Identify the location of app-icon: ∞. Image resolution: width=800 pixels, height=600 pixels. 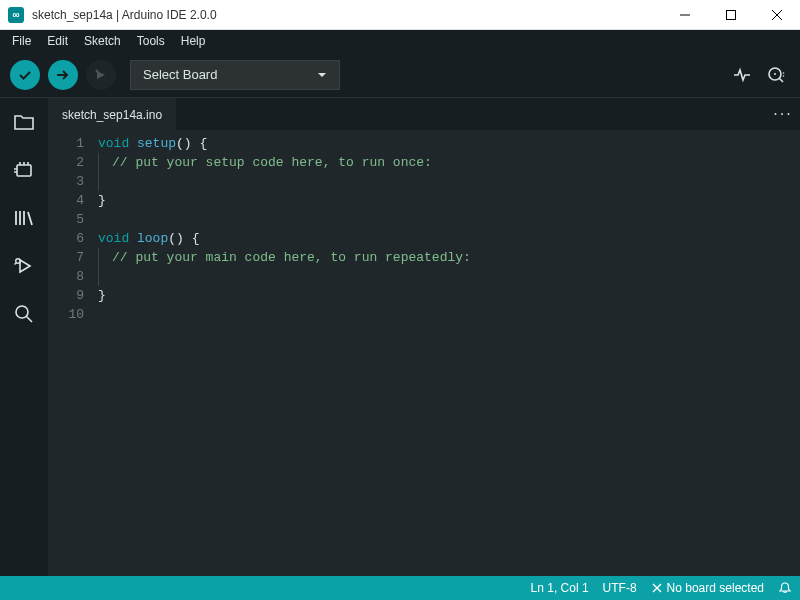
(16, 15).